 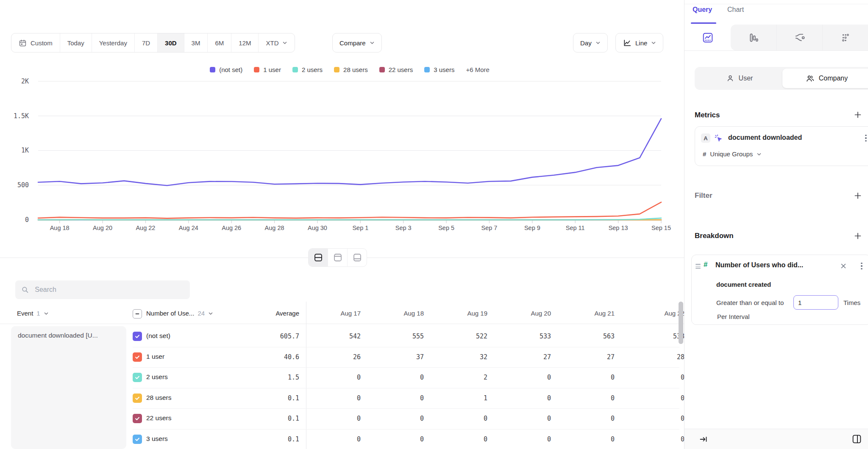 What do you see at coordinates (357, 258) in the screenshot?
I see `bottom-view-icon` at bounding box center [357, 258].